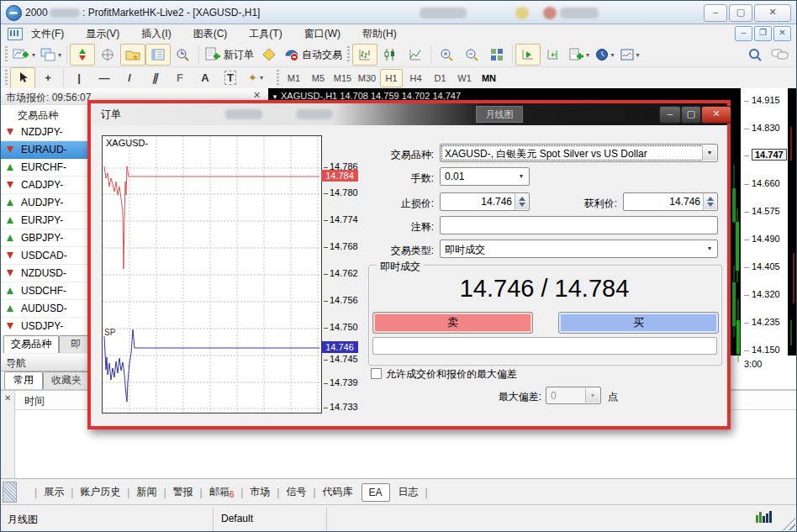 Image resolution: width=797 pixels, height=532 pixels. What do you see at coordinates (782, 34) in the screenshot?
I see `mdi-close-button: ✕` at bounding box center [782, 34].